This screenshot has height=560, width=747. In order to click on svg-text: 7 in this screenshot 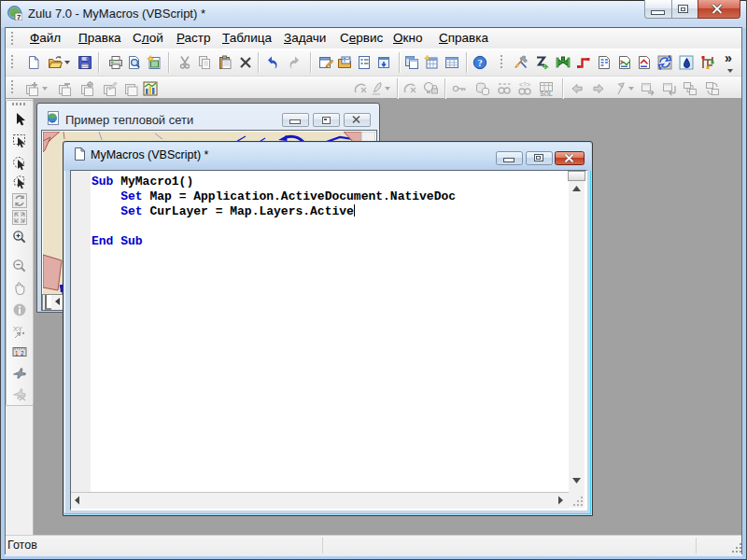, I will do `click(19, 17)`.